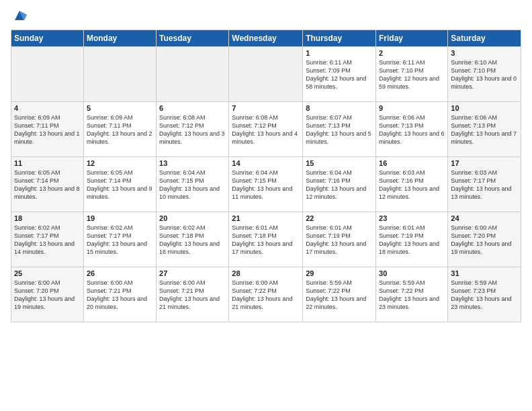  Describe the element at coordinates (192, 240) in the screenshot. I see `day-info: Sunrise: 6:02 AM Sunset: 7:18 PM Dayligh…` at that location.